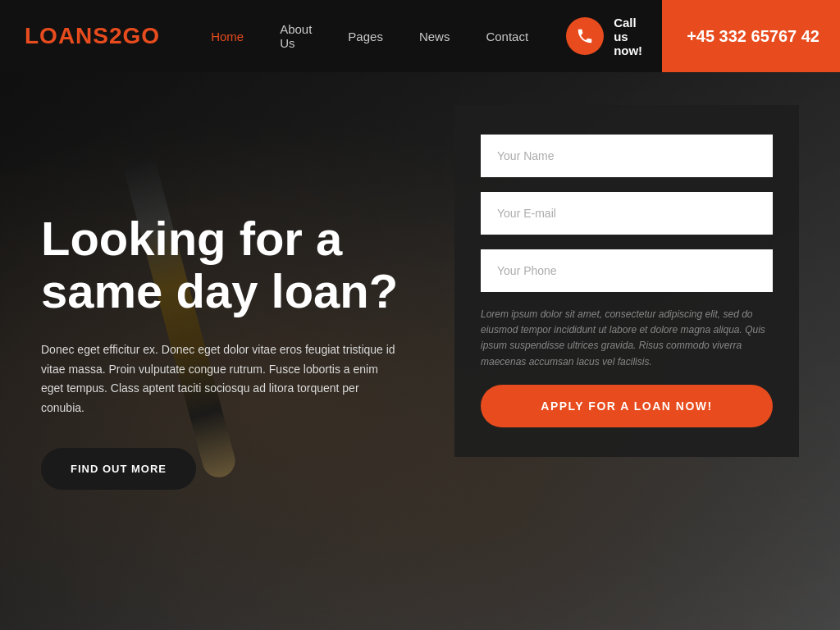 The width and height of the screenshot is (840, 630). I want to click on nav-item-news: News, so click(435, 36).